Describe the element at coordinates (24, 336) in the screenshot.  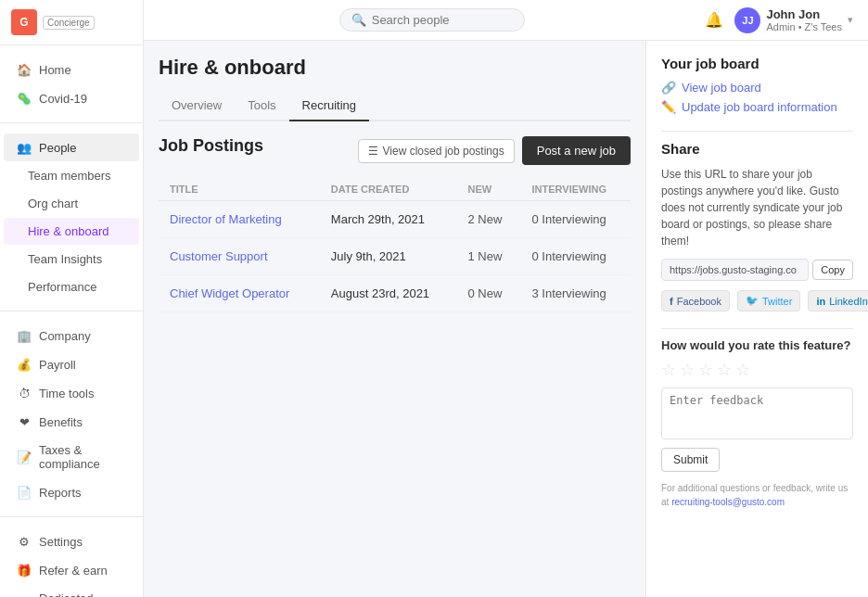
I see `company-icon: 🏢` at that location.